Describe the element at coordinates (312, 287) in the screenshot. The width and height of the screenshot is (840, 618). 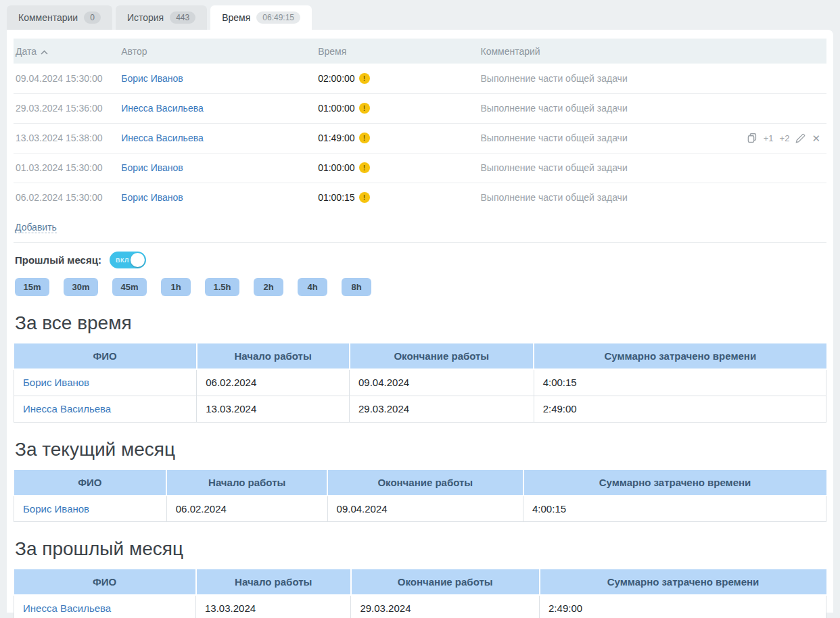
I see `quick-duration-button: 4h` at that location.